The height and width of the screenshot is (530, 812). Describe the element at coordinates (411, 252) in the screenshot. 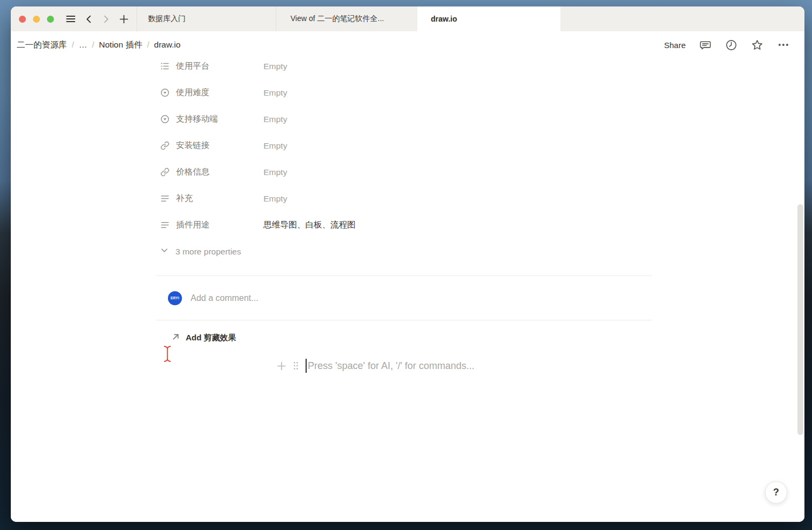

I see `more-properties-button: 3 more properties` at that location.